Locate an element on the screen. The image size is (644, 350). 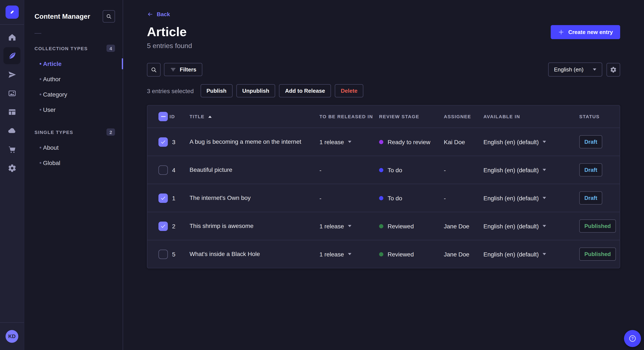
section-count-badge: 2 is located at coordinates (111, 132).